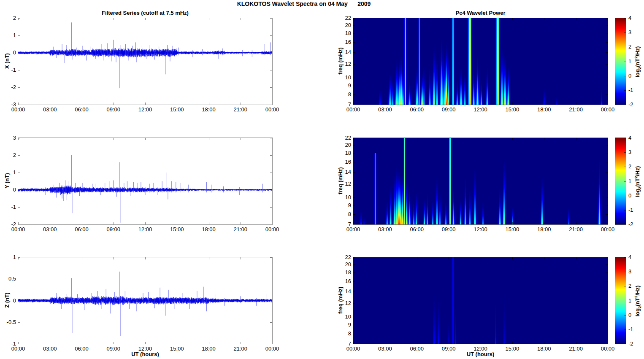 This screenshot has width=644, height=359. What do you see at coordinates (145, 181) in the screenshot?
I see `panel-y-series: 00:0003:0006:0009:0012:0015:0018:0021:00…` at bounding box center [145, 181].